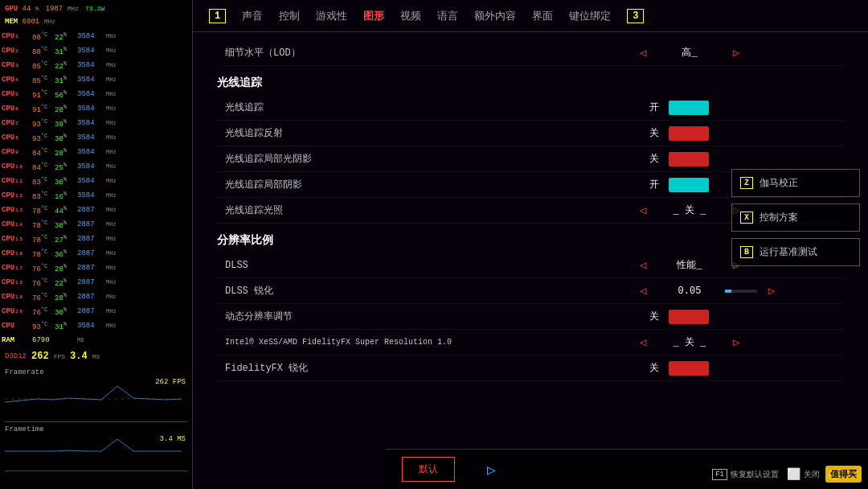 This screenshot has width=868, height=489. What do you see at coordinates (796, 183) in the screenshot?
I see `gamma-button: Z 伽马校正` at bounding box center [796, 183].